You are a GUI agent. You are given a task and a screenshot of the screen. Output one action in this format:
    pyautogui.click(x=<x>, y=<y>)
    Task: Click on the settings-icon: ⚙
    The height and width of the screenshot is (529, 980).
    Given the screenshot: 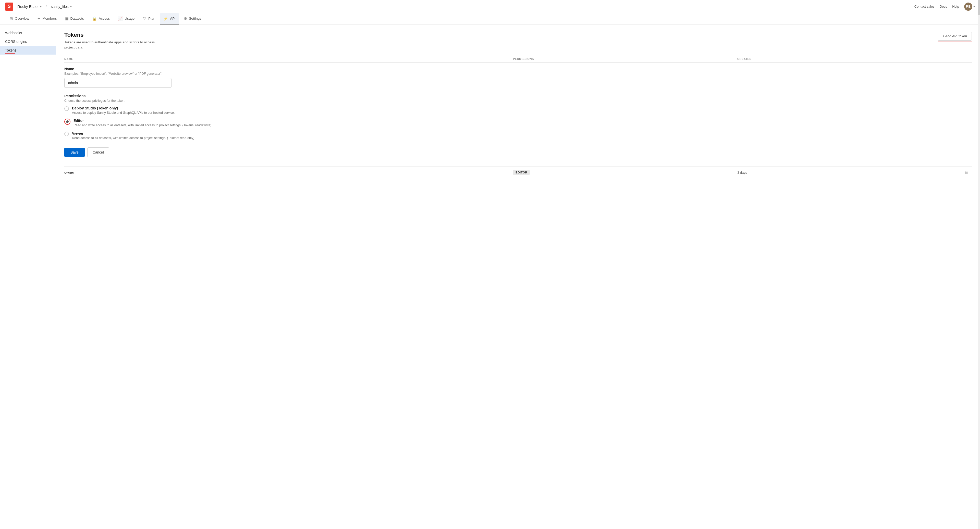 What is the action you would take?
    pyautogui.click(x=186, y=19)
    